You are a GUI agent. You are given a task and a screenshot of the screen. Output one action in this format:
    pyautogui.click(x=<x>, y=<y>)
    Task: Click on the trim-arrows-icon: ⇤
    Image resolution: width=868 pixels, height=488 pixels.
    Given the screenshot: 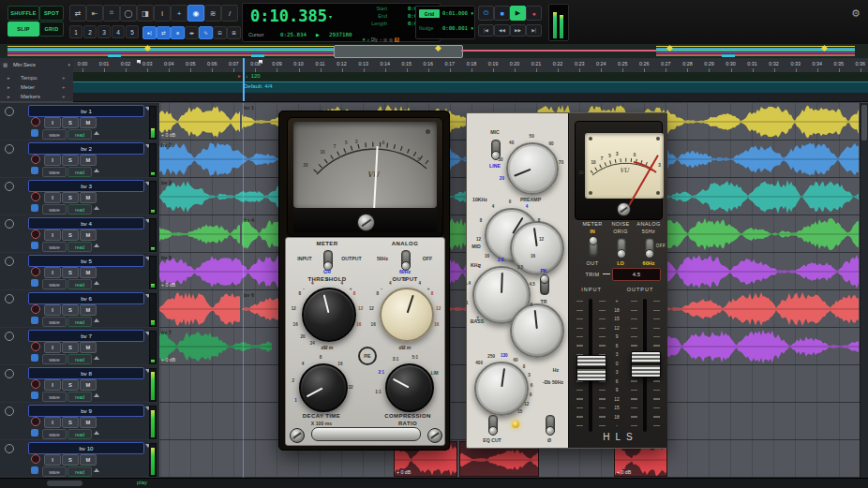 What is the action you would take?
    pyautogui.click(x=95, y=13)
    